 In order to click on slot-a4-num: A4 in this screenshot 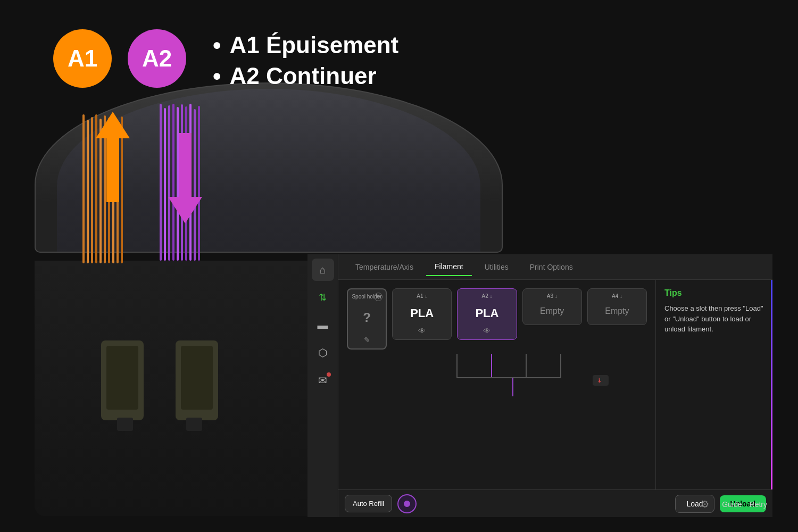, I will do `click(615, 296)`.